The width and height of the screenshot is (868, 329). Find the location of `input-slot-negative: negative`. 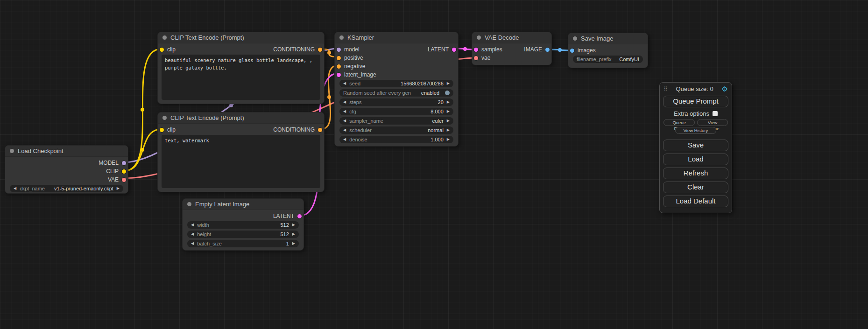

input-slot-negative: negative is located at coordinates (351, 66).